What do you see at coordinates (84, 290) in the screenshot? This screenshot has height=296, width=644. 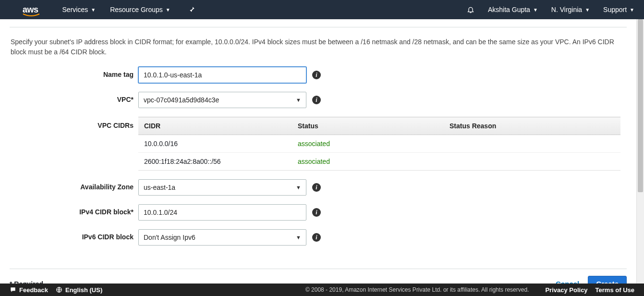 I see `language-label: English (US)` at bounding box center [84, 290].